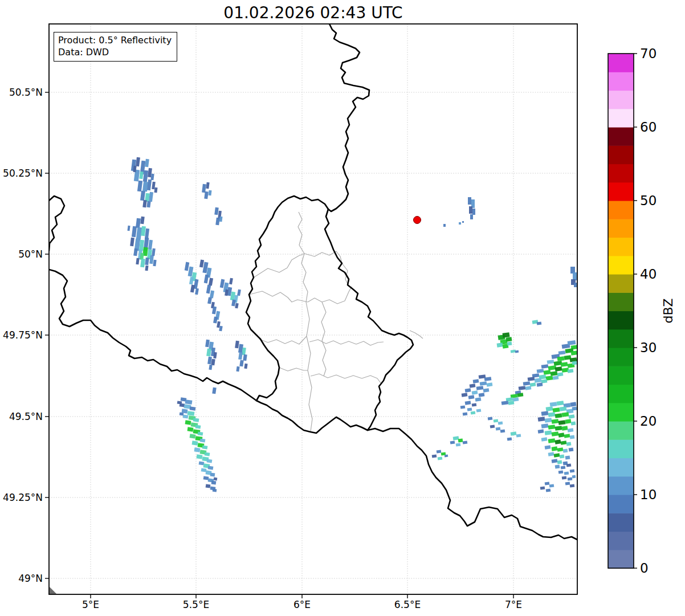 The width and height of the screenshot is (685, 616). I want to click on radar-cluster-se-scattered, so click(476, 438).